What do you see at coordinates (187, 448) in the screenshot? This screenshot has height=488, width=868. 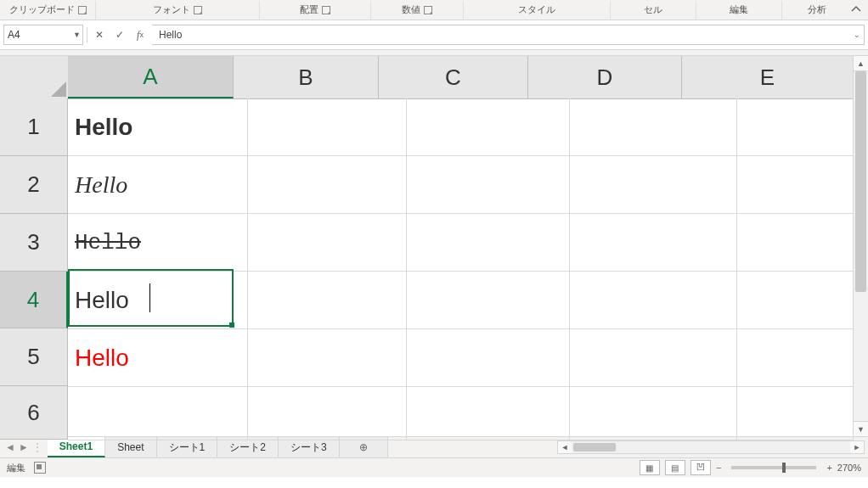 I see `sheet-tab-label: シート1` at bounding box center [187, 448].